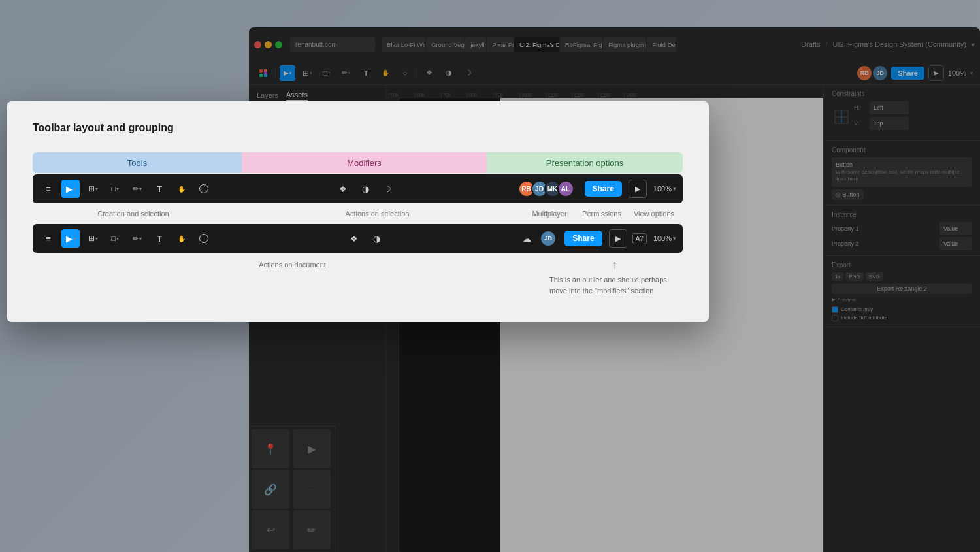 The width and height of the screenshot is (980, 552). What do you see at coordinates (376, 239) in the screenshot?
I see `mask-icon-glyph-2: ◑` at bounding box center [376, 239].